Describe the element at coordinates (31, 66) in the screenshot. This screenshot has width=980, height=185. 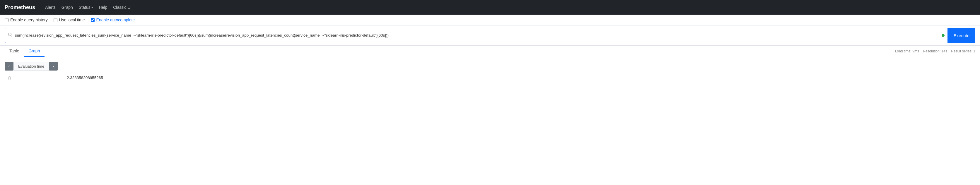
I see `eval-time-label: Evaluation time` at that location.